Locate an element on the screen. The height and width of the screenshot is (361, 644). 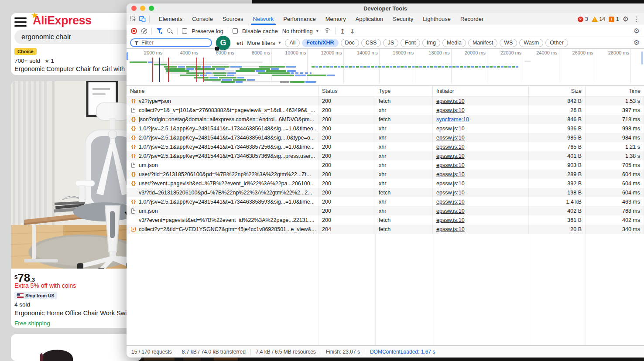
request-name: collect?v=1&_v=j101&a=276083882&t=pagevi… is located at coordinates (227, 110).